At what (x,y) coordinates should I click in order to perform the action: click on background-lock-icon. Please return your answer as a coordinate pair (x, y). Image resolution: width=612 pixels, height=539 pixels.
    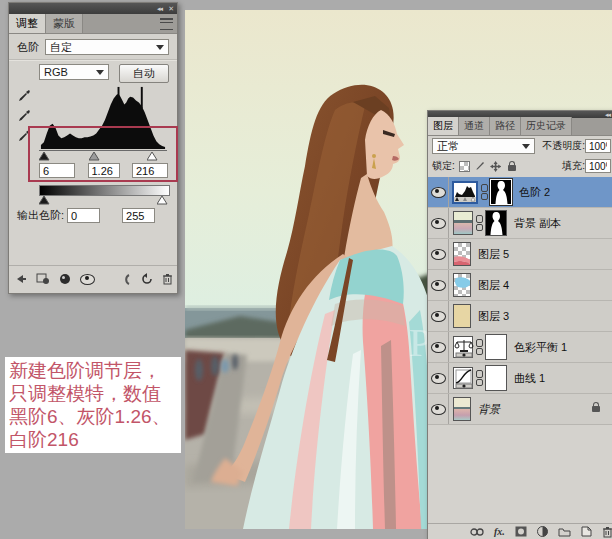
    Looking at the image, I should click on (596, 409).